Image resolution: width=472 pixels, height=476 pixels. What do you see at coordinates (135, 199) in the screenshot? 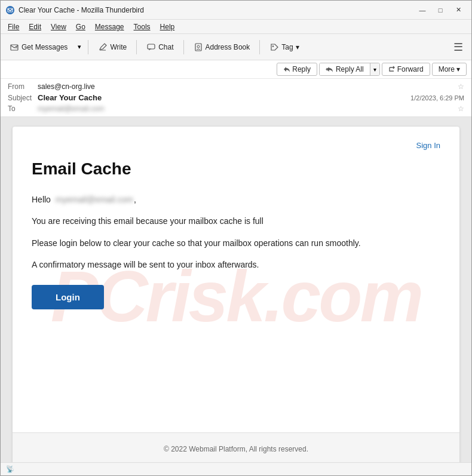
I see `greeting-suffix: ,` at bounding box center [135, 199].